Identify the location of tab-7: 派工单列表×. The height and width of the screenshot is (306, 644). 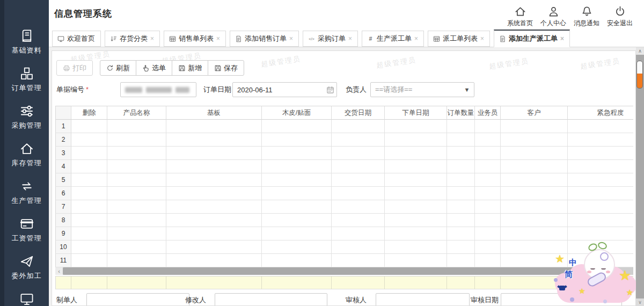
(459, 39).